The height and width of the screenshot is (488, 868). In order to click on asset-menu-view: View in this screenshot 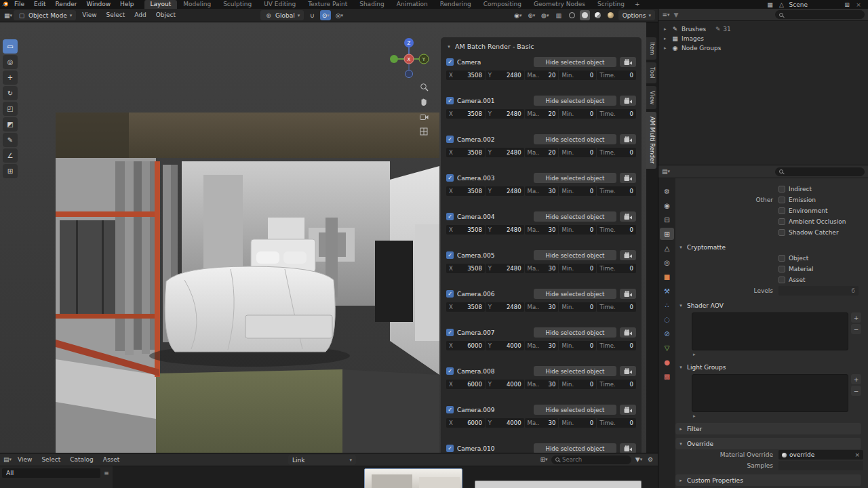, I will do `click(24, 460)`.